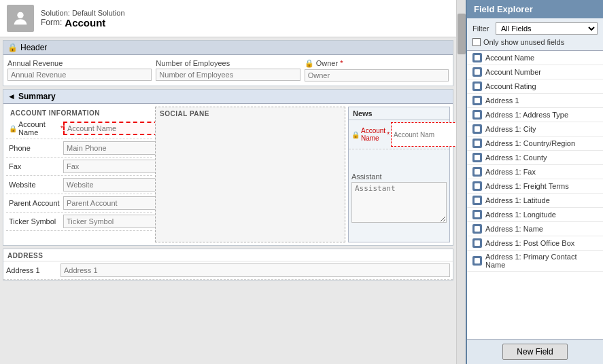  Describe the element at coordinates (535, 230) in the screenshot. I see `field-explorer-item: Address 1: Name` at that location.